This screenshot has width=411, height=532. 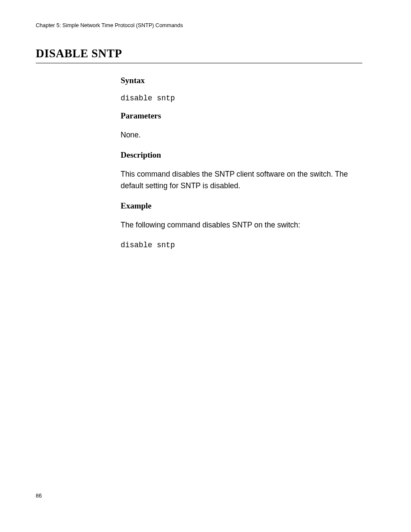 I want to click on parameters-section: Parameters None., so click(x=241, y=126).